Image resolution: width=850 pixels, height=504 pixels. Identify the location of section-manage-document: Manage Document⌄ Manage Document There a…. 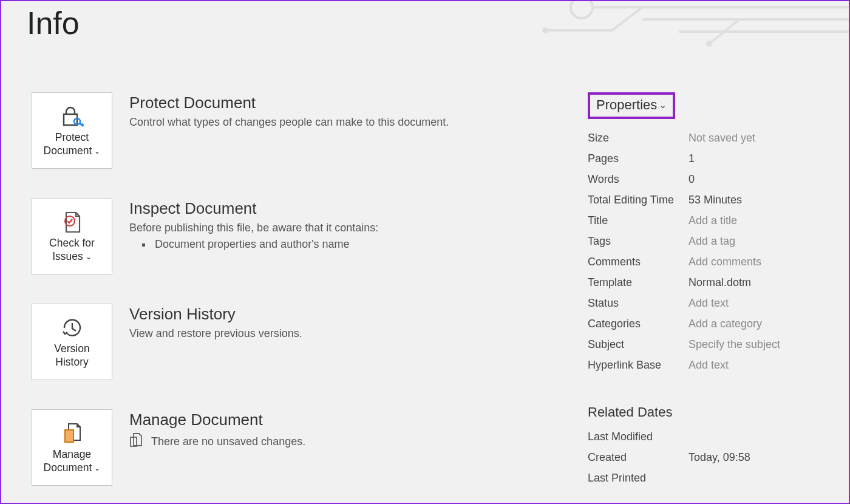
(310, 448).